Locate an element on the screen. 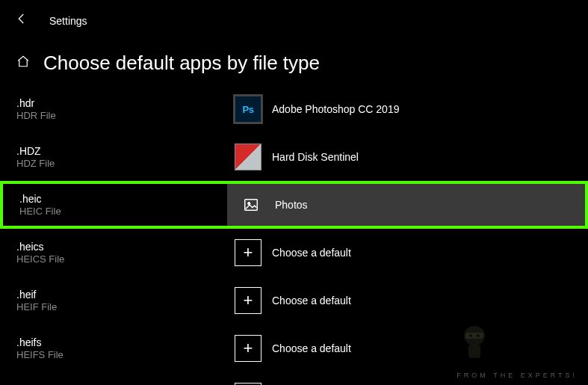  default-app-button: PsAdobe Photoshop CC 2019 is located at coordinates (406, 109).